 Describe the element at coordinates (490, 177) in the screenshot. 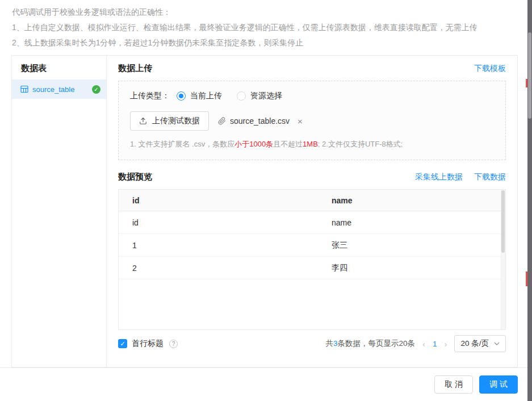

I see `download-data-link: 下载数据` at that location.